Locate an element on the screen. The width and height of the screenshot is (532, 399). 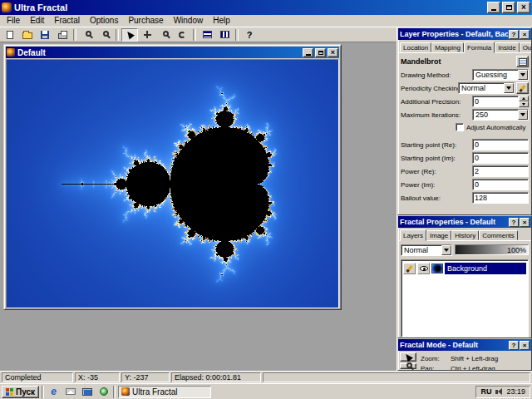
tile-vertical-button is located at coordinates (224, 35).